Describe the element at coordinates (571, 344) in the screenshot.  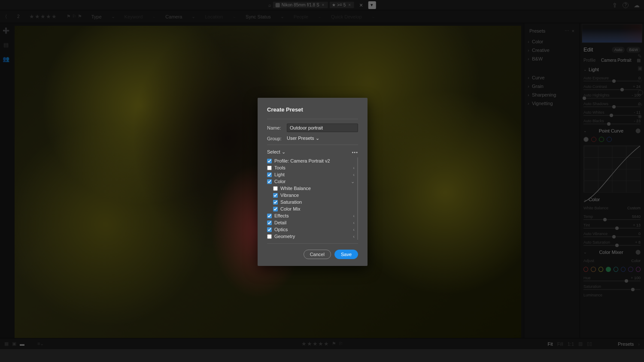
I see `zoom-11: 1:1` at that location.